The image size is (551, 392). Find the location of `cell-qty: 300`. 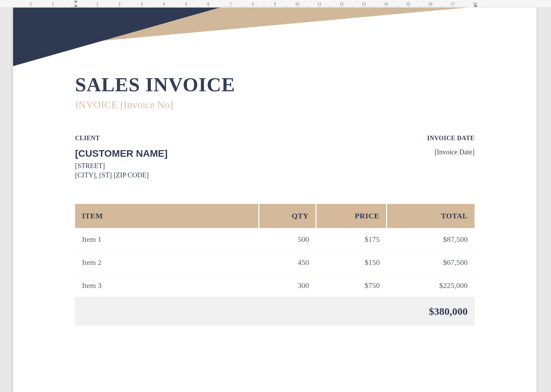

cell-qty: 300 is located at coordinates (288, 286).